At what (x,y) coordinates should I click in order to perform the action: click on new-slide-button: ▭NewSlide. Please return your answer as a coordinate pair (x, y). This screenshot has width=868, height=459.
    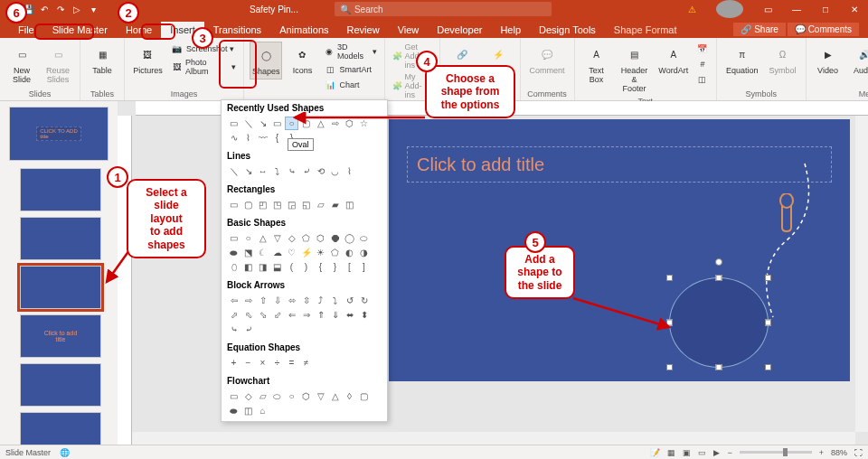
    Looking at the image, I should click on (22, 64).